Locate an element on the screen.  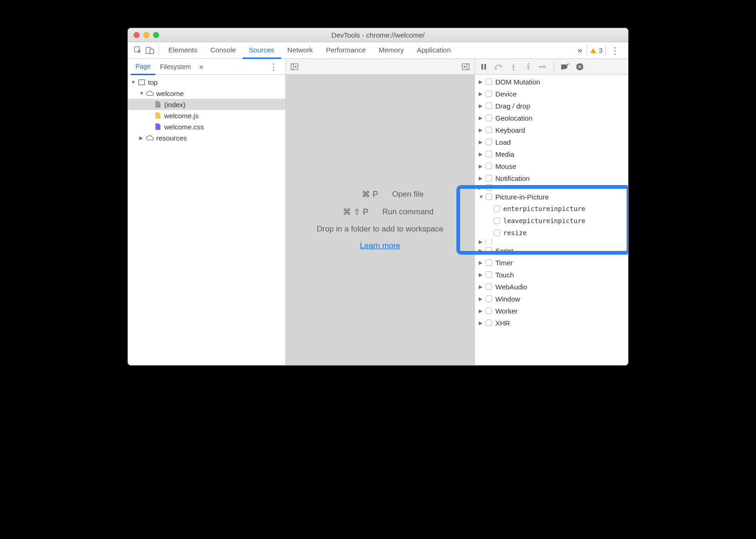
tab-elements: Elements is located at coordinates (183, 50).